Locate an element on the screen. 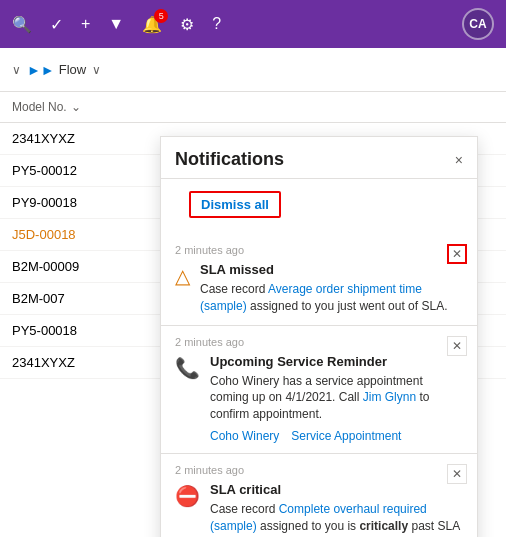 This screenshot has height=537, width=506. model-cell: PY5-00018 is located at coordinates (62, 330).